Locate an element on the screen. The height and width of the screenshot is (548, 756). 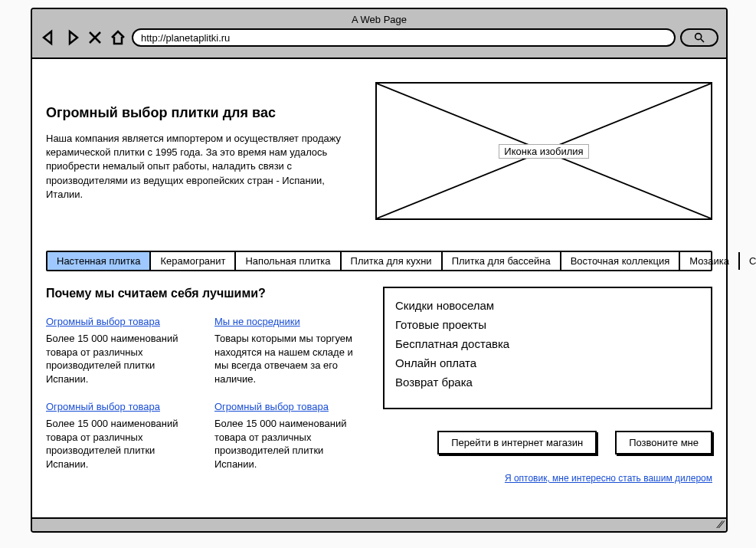
browser-chrome: A Web Page is located at coordinates (379, 34).